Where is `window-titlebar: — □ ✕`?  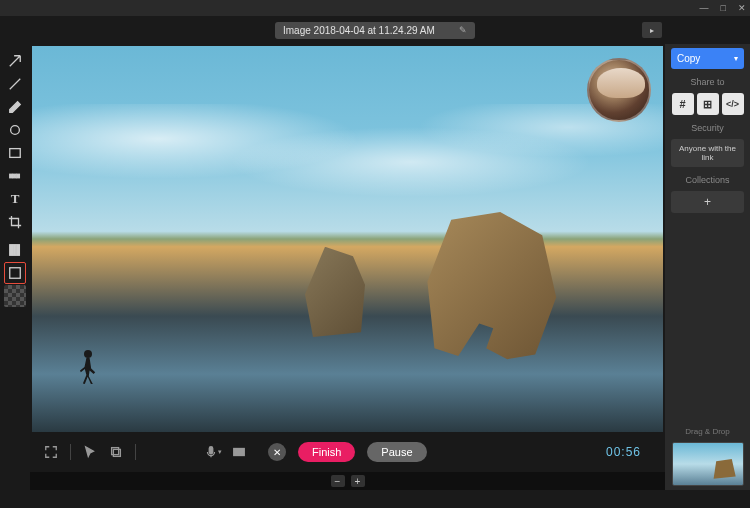
window-titlebar: — □ ✕ is located at coordinates (375, 8).